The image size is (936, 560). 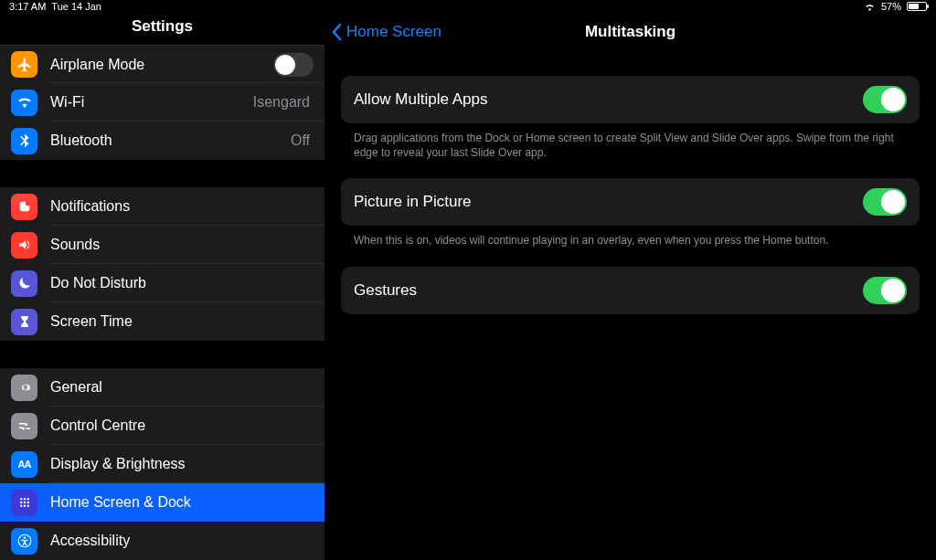 What do you see at coordinates (163, 283) in the screenshot?
I see `sidebar-item-dnd: Do Not Disturb` at bounding box center [163, 283].